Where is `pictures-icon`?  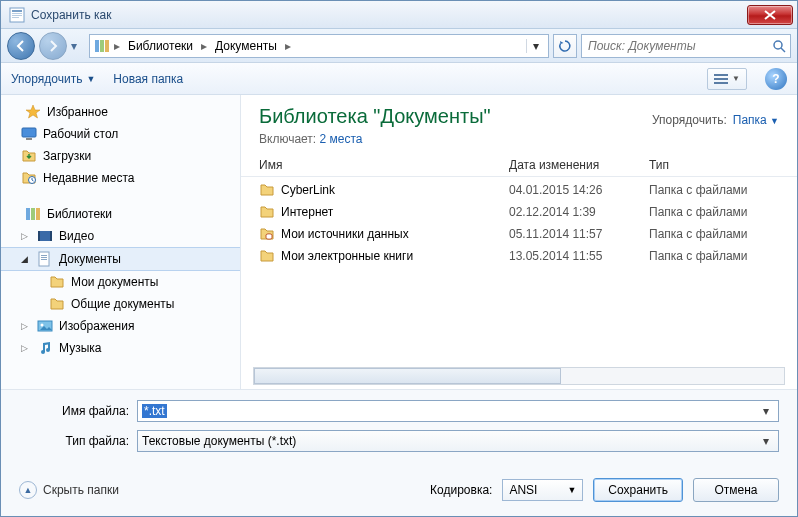 pictures-icon is located at coordinates (45, 326).